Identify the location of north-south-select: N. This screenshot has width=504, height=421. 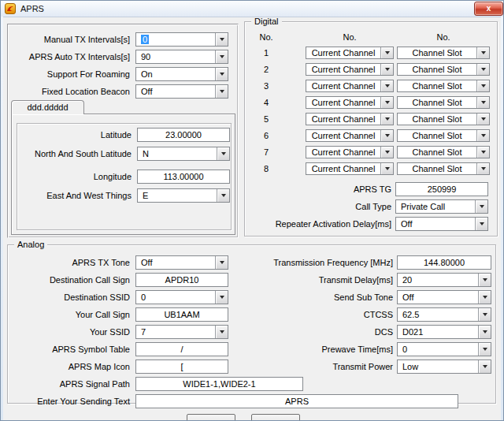
(183, 154).